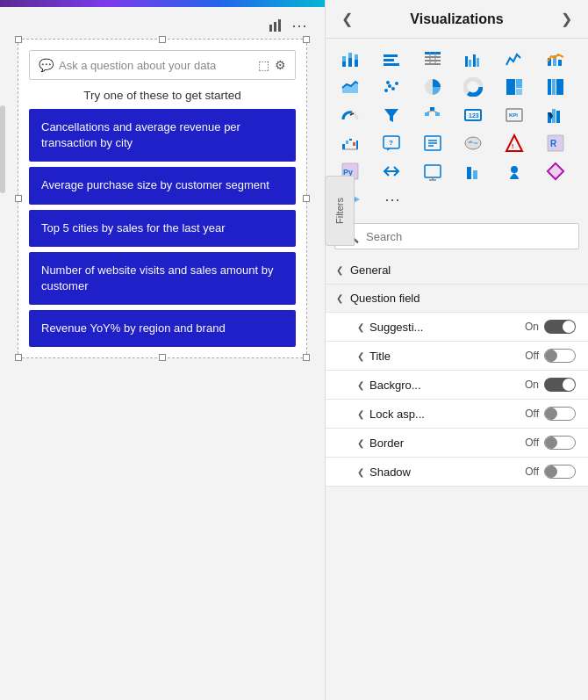 The height and width of the screenshot is (700, 588). What do you see at coordinates (361, 327) in the screenshot?
I see `chevron-suggestions: ❮` at bounding box center [361, 327].